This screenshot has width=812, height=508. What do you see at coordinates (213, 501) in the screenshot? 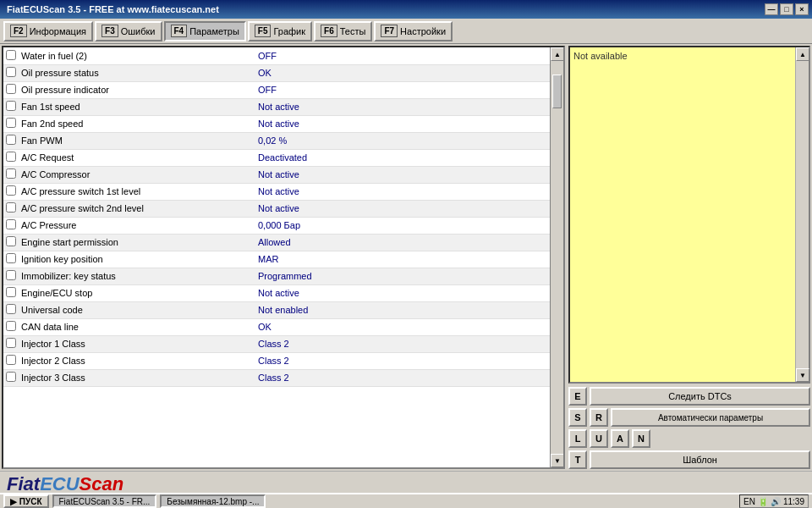
I see `taskbar-item-2-label: Безымянная-12.bmp -...` at bounding box center [213, 501].